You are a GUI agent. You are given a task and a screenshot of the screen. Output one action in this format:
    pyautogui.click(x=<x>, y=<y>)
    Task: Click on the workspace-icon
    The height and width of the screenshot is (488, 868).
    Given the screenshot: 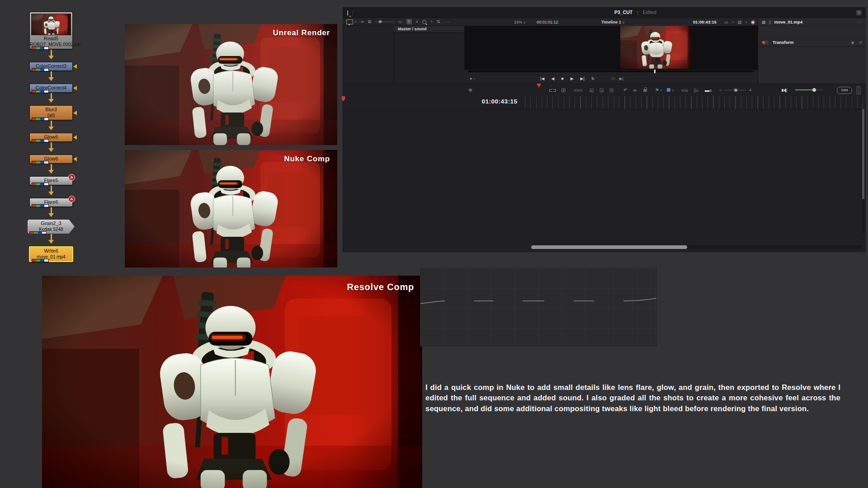 What is the action you would take?
    pyautogui.click(x=348, y=13)
    